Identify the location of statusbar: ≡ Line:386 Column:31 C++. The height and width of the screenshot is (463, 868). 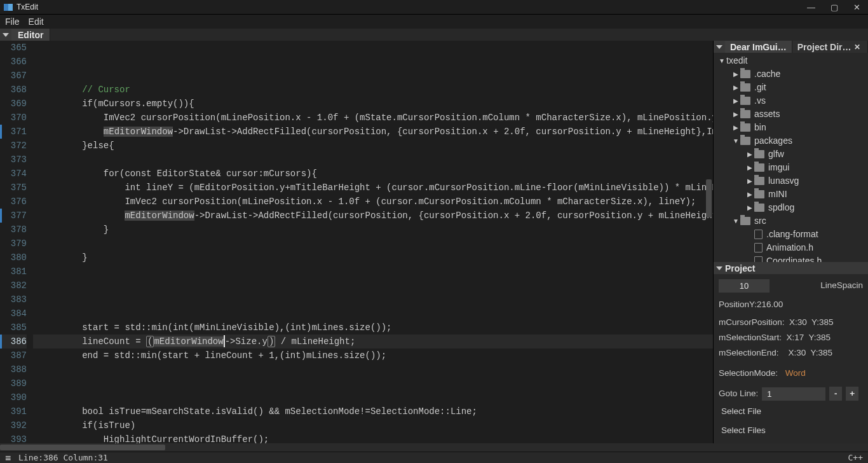
(434, 457).